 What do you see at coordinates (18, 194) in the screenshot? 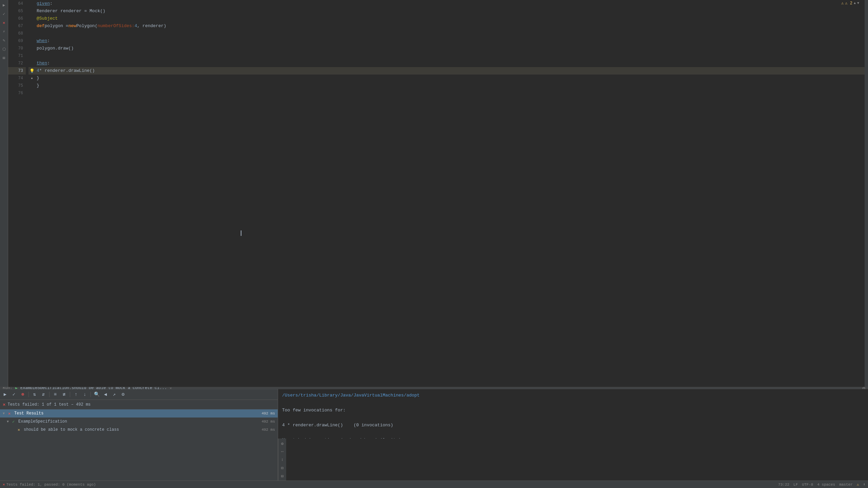
I see `line-numbers: 64 65 66 67 68 69 70 71 72 73 74 75 76` at bounding box center [18, 194].